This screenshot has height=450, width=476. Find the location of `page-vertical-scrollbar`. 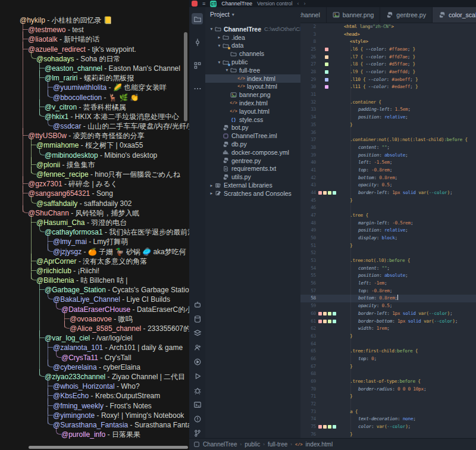

page-vertical-scrollbar is located at coordinates (186, 77).